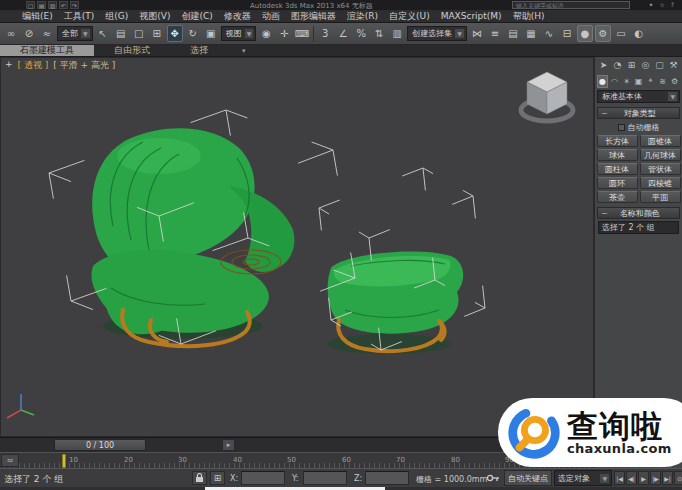  What do you see at coordinates (644, 478) in the screenshot?
I see `play-button: ▶` at bounding box center [644, 478].